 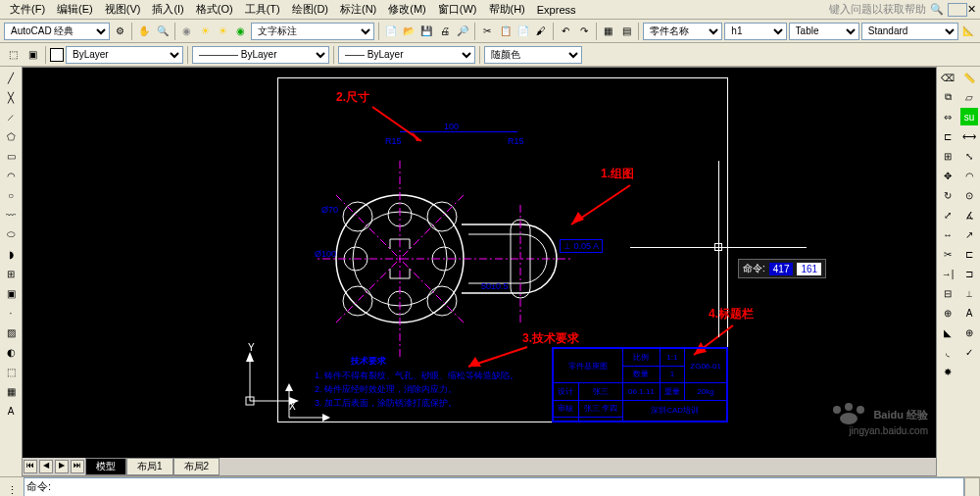 What do you see at coordinates (11, 332) in the screenshot?
I see `hatch-icon: ▨` at bounding box center [11, 332].